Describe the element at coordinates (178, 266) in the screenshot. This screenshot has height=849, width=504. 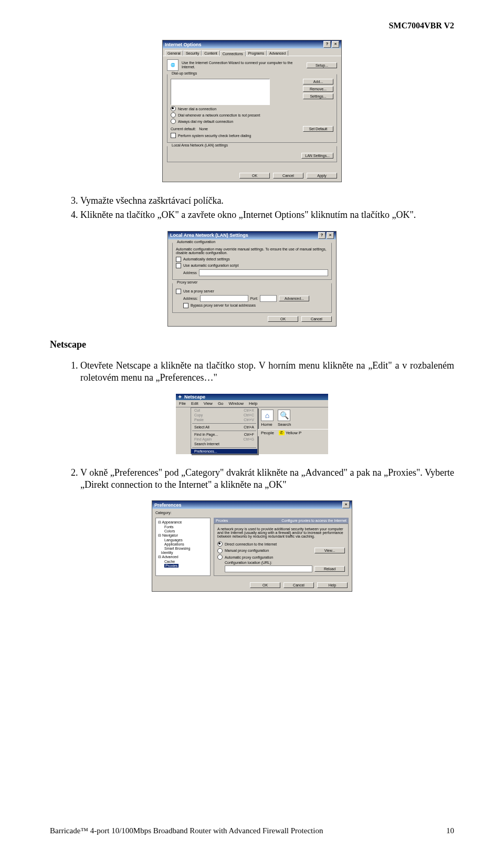
I see `use-script-checkbox` at that location.